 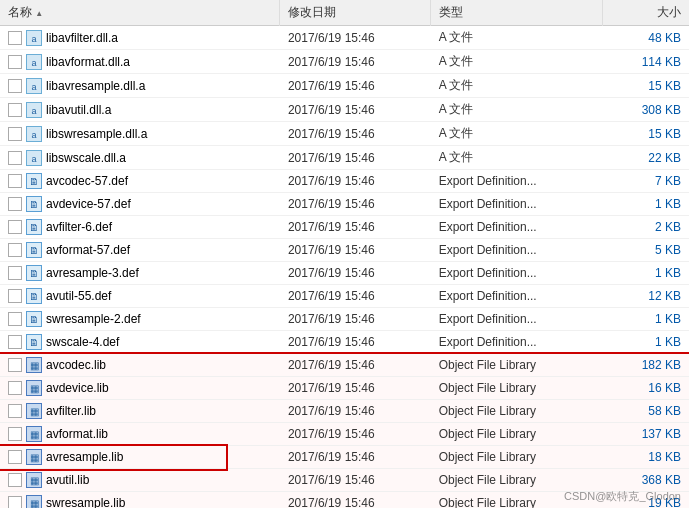 I want to click on file-name: avcodec.lib, so click(x=76, y=365).